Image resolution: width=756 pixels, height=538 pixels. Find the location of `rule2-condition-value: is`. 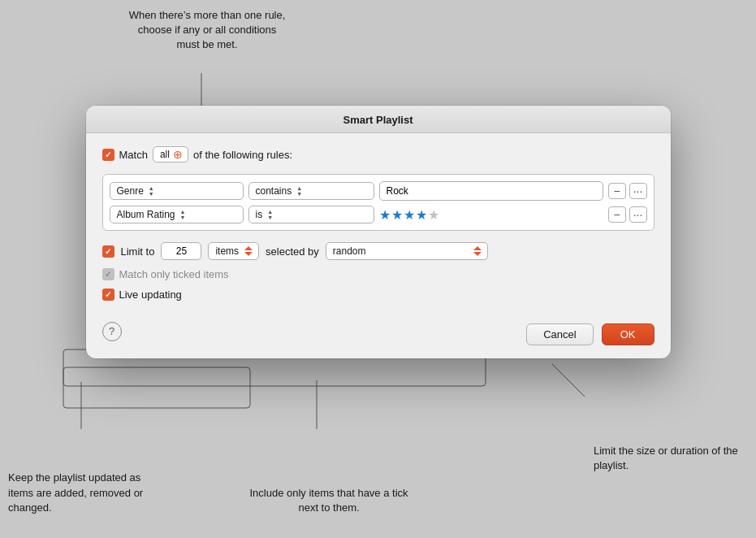

rule2-condition-value: is is located at coordinates (260, 215).